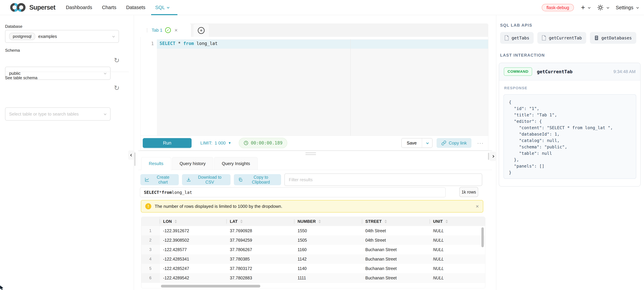 The image size is (644, 290). Describe the element at coordinates (163, 180) in the screenshot. I see `create-chart-label: Create chart` at that location.